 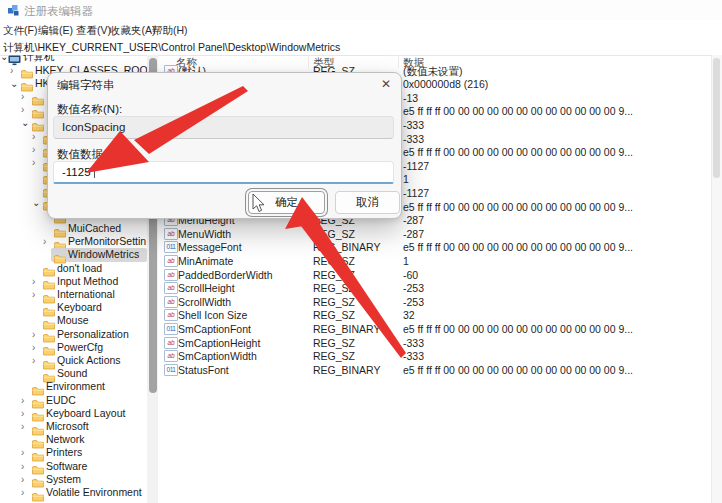 What do you see at coordinates (434, 356) in the screenshot?
I see `value-row-smcaptionwidth: abSmCaptionWidthREG_SZ-333` at bounding box center [434, 356].